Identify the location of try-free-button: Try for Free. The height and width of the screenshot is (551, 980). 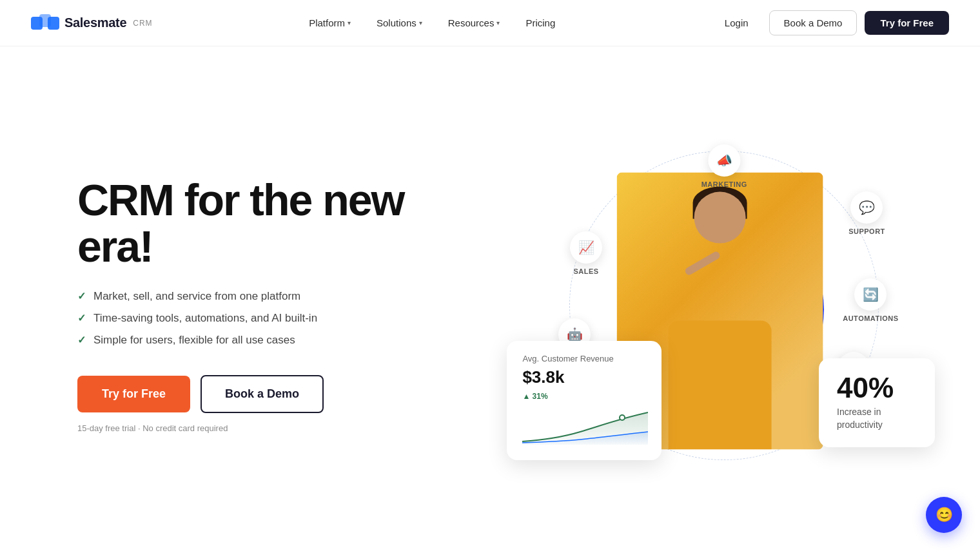
(906, 23).